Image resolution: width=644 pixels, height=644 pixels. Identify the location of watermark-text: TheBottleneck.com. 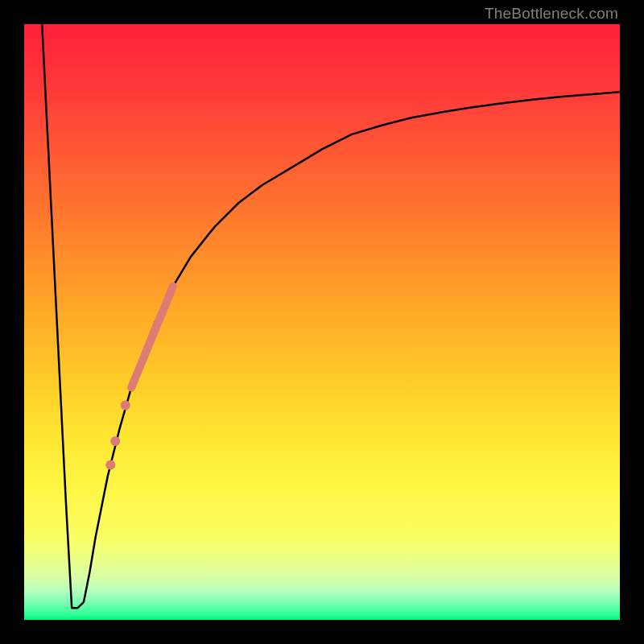
(551, 14).